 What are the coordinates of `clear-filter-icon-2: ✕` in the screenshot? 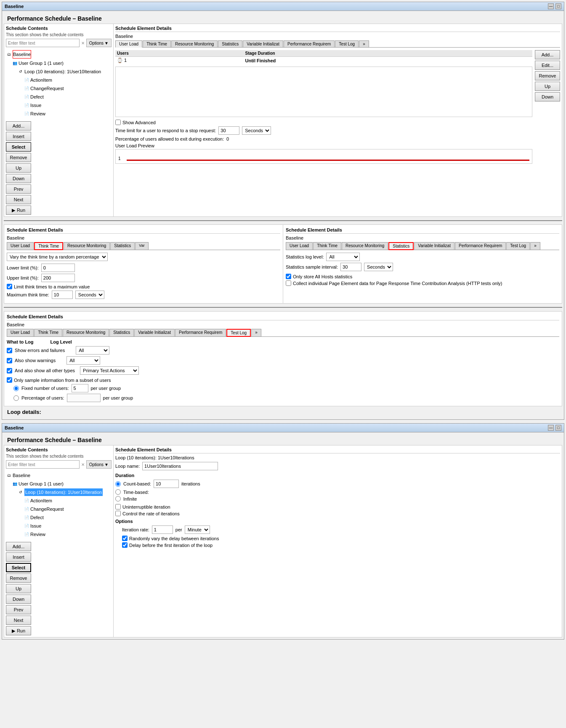 It's located at (83, 465).